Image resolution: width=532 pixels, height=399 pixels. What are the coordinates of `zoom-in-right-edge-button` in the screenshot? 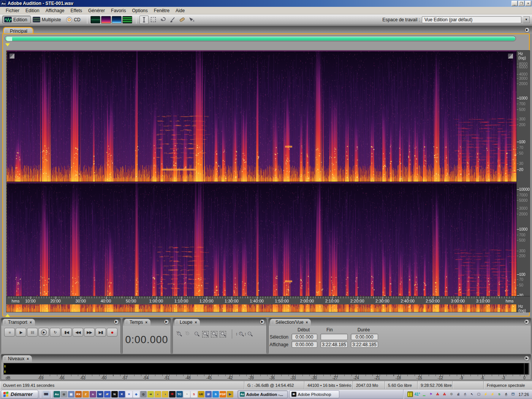 It's located at (223, 334).